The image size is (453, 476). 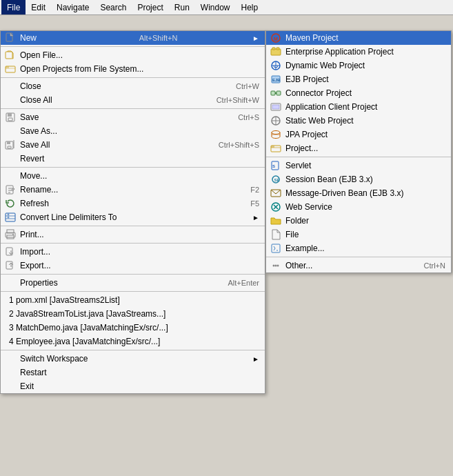 I want to click on svg-text: S, so click(x=274, y=166).